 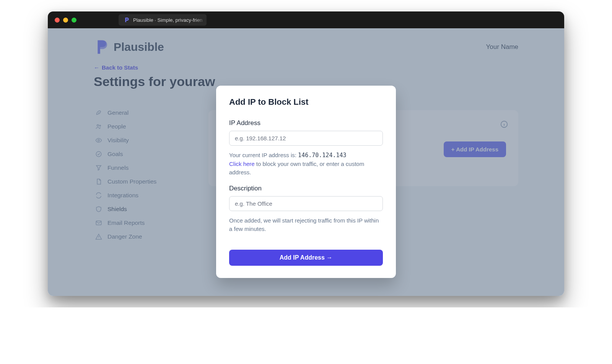 What do you see at coordinates (163, 20) in the screenshot?
I see `browser-tab: Plausible · Simple, privacy-frien` at bounding box center [163, 20].